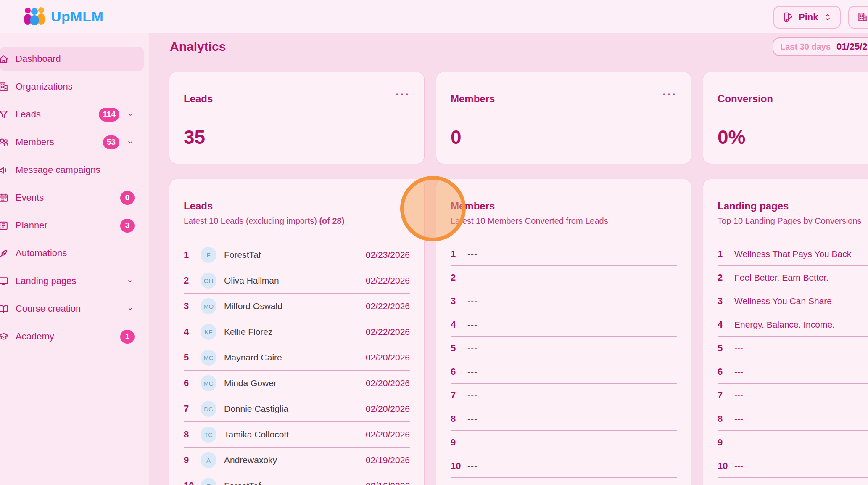 This screenshot has height=485, width=868. What do you see at coordinates (109, 114) in the screenshot?
I see `count-badge: 114` at bounding box center [109, 114].